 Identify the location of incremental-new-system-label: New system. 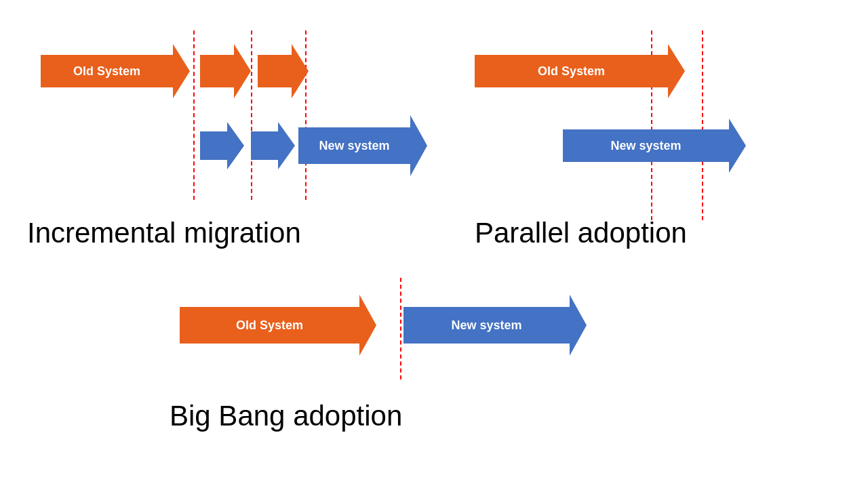
(362, 146).